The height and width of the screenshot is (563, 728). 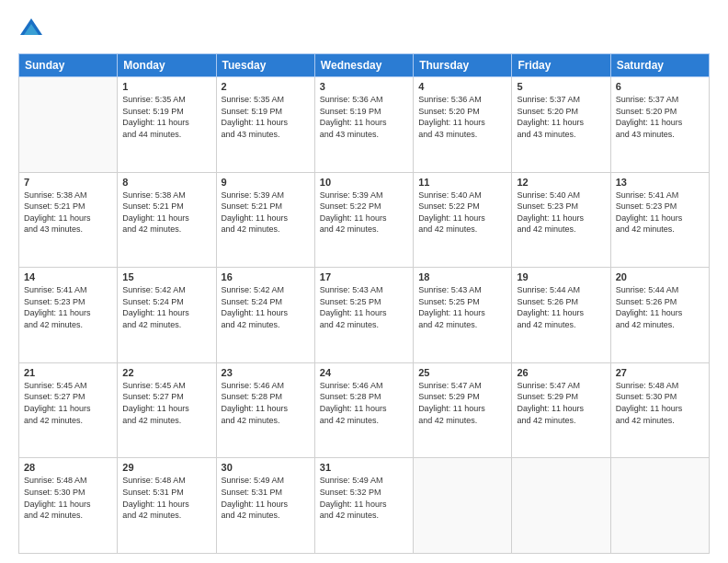 I want to click on day-of-week-header: Saturday, so click(x=660, y=66).